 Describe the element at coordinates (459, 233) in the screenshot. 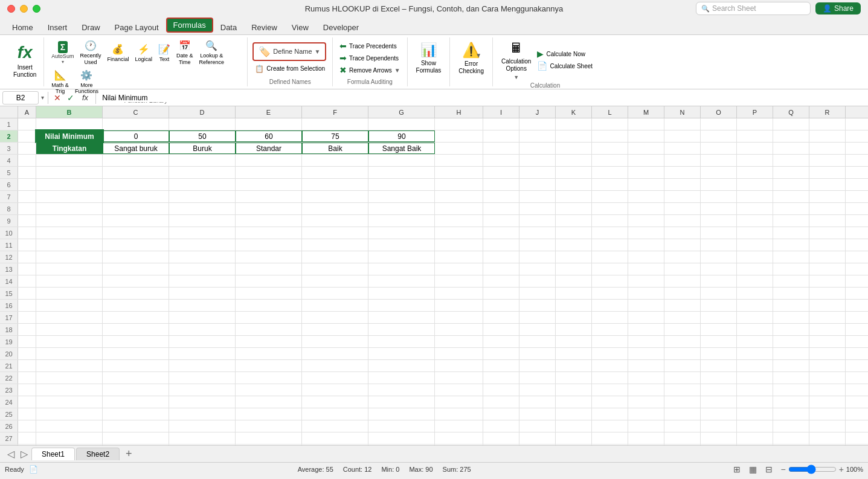

I see `cell-h10` at that location.